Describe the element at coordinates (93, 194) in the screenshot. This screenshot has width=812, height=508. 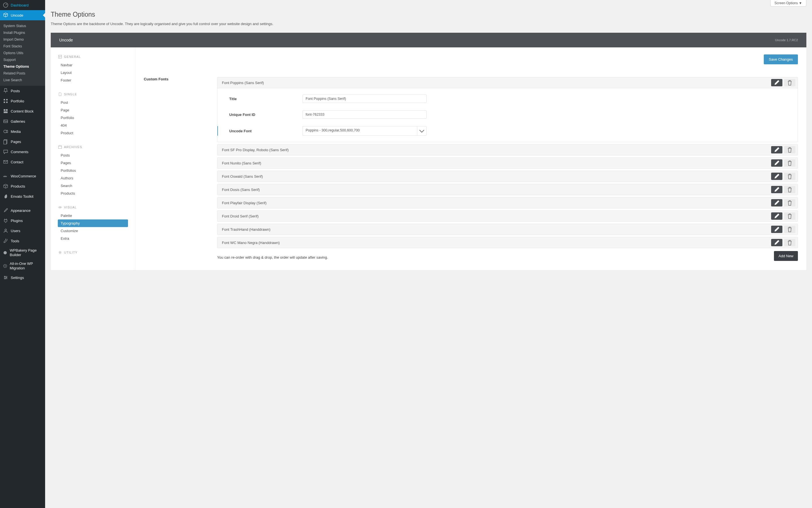
I see `section-item-products: Products` at that location.